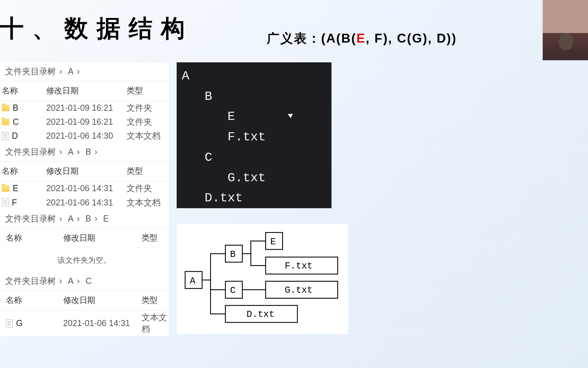 The width and height of the screenshot is (588, 368). I want to click on file-name: C, so click(16, 122).